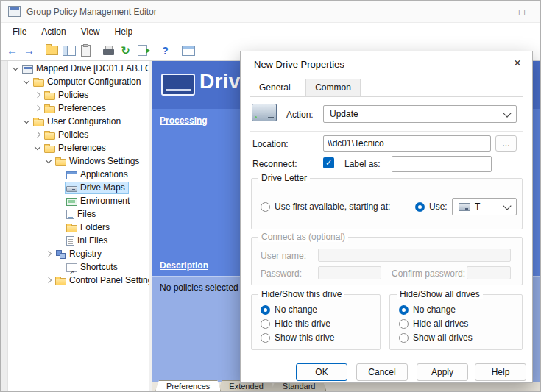  I want to click on ini-file-icon, so click(71, 241).